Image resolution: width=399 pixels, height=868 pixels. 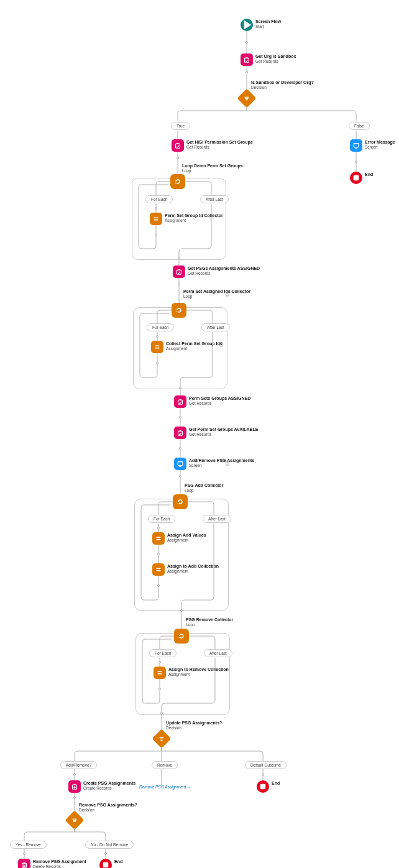 What do you see at coordinates (194, 344) in the screenshot?
I see `node-title: Collect Perm Set Group Ids` at bounding box center [194, 344].